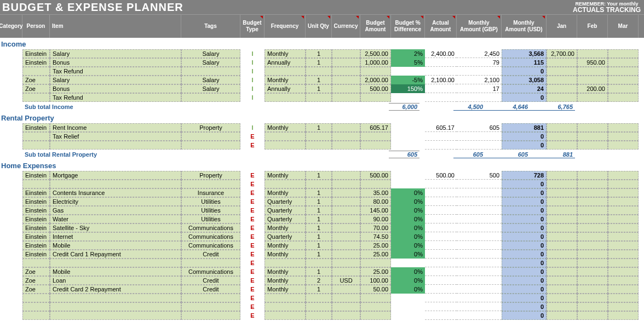 The width and height of the screenshot is (644, 327). I want to click on cell-budget-amount: 100.00, so click(376, 280).